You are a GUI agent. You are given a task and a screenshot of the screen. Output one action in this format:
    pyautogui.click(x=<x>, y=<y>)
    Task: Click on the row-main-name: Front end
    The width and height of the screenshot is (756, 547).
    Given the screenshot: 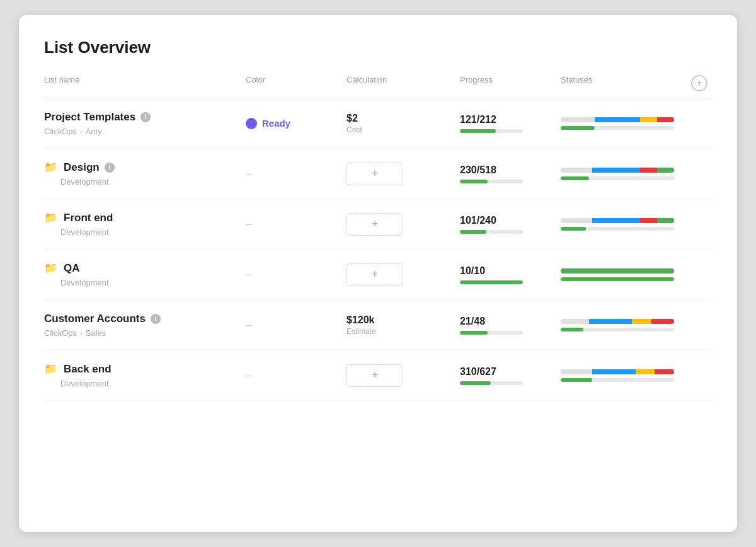 What is the action you would take?
    pyautogui.click(x=88, y=218)
    